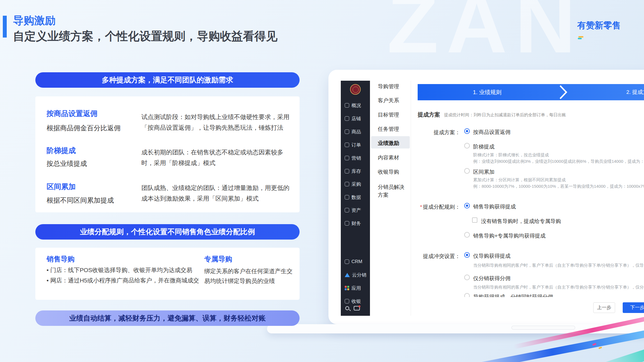 The image size is (644, 362). I want to click on sidebar-item-goods: 商品, so click(353, 132).